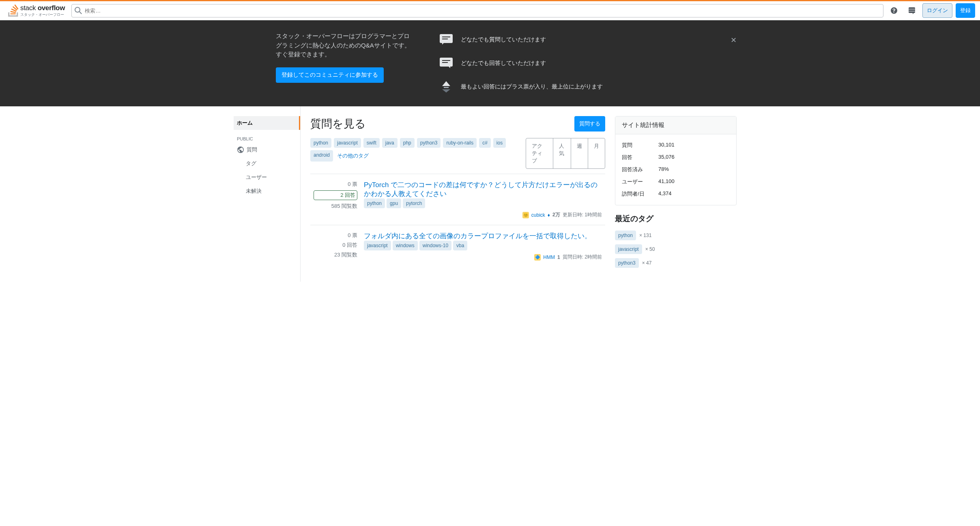 This screenshot has width=980, height=526. What do you see at coordinates (937, 11) in the screenshot?
I see `login-button: ログイン` at bounding box center [937, 11].